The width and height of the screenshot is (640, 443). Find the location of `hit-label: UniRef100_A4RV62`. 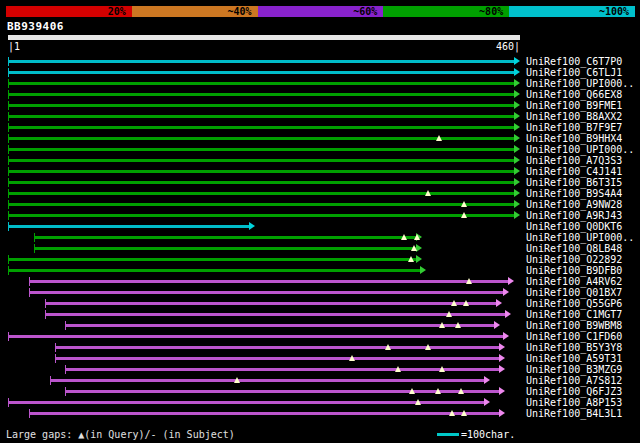

hit-label: UniRef100_A4RV62 is located at coordinates (574, 282).